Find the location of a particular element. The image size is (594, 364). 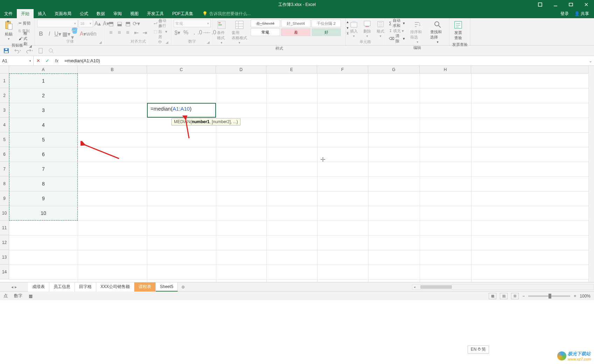

undo-icon: ▾ is located at coordinates (18, 51).